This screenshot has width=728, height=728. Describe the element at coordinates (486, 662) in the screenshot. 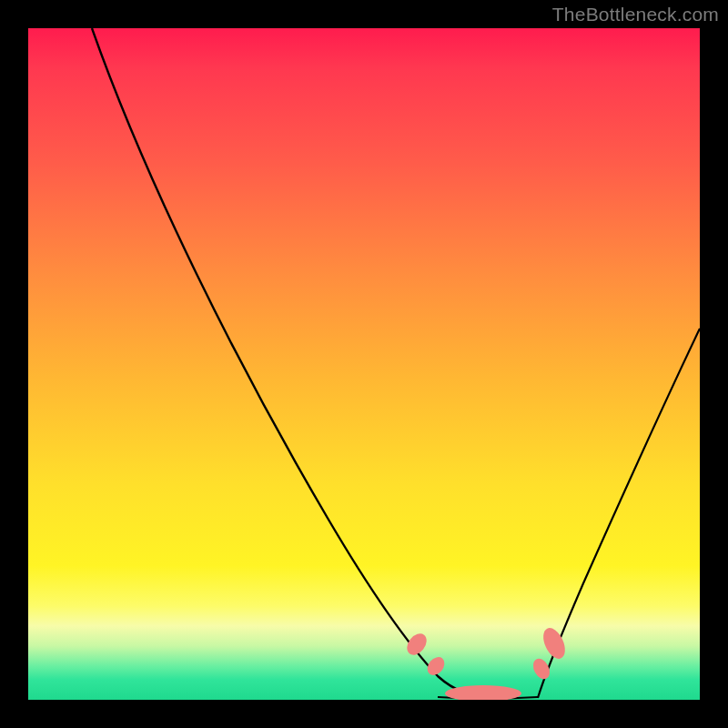

I see `marker-group` at that location.